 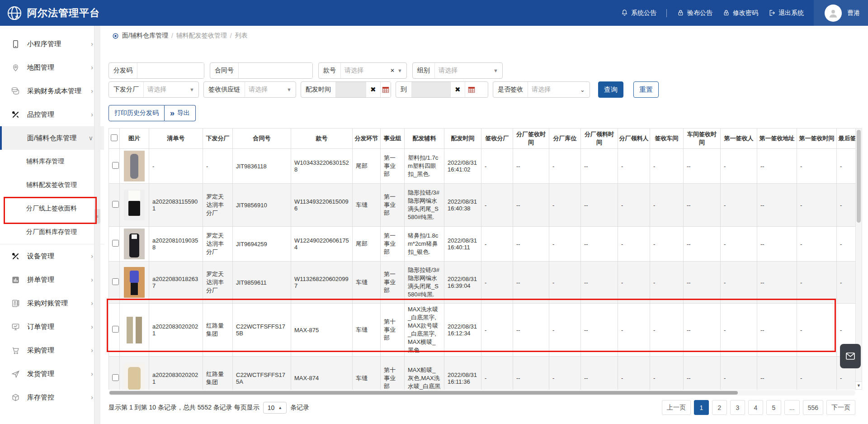 I want to click on change-password-link: 修改密码, so click(x=741, y=13).